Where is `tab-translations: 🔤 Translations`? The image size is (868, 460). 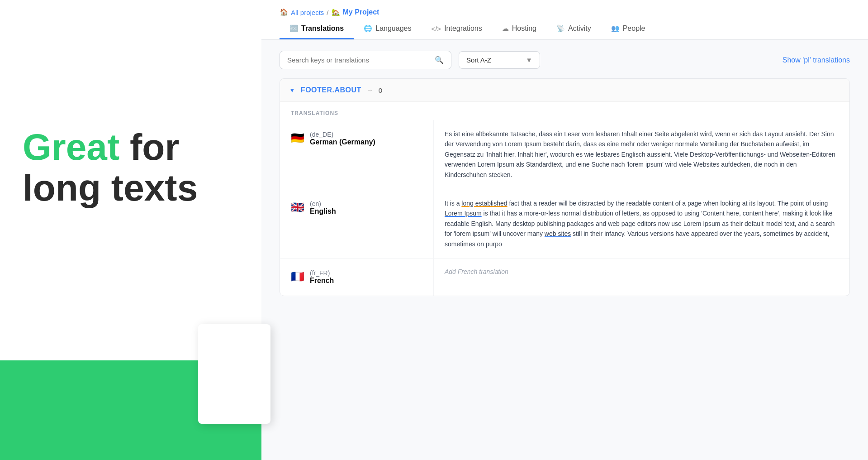 tab-translations: 🔤 Translations is located at coordinates (317, 29).